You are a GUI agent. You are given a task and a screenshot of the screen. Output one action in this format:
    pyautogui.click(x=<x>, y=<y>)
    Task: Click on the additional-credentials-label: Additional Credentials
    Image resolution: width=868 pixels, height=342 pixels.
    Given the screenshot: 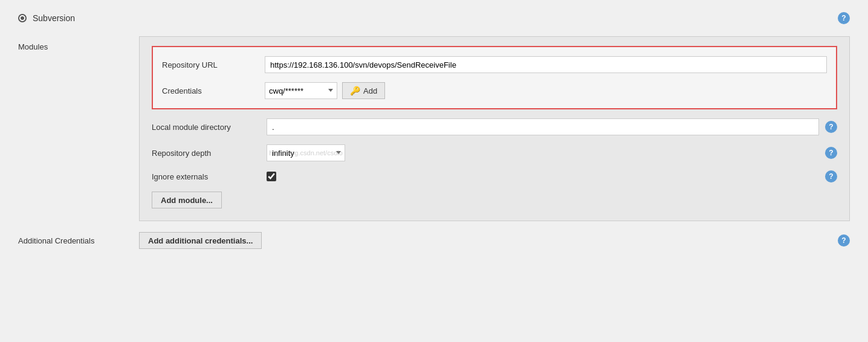 What is the action you would take?
    pyautogui.click(x=79, y=240)
    